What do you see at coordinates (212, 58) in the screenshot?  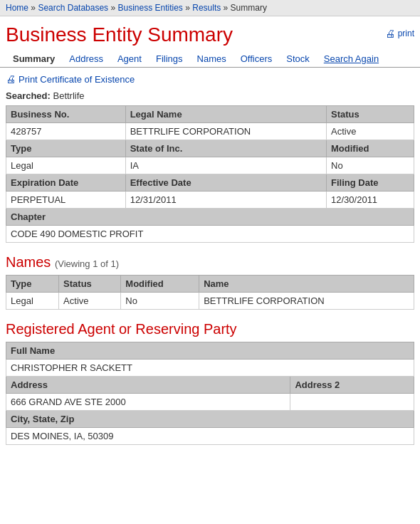 I see `tab-names: Names` at bounding box center [212, 58].